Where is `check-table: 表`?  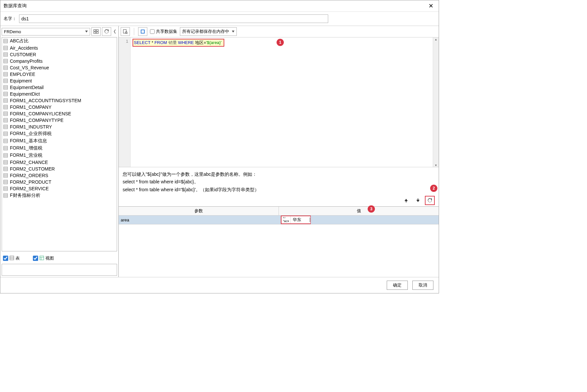
check-table: 表 is located at coordinates (11, 258).